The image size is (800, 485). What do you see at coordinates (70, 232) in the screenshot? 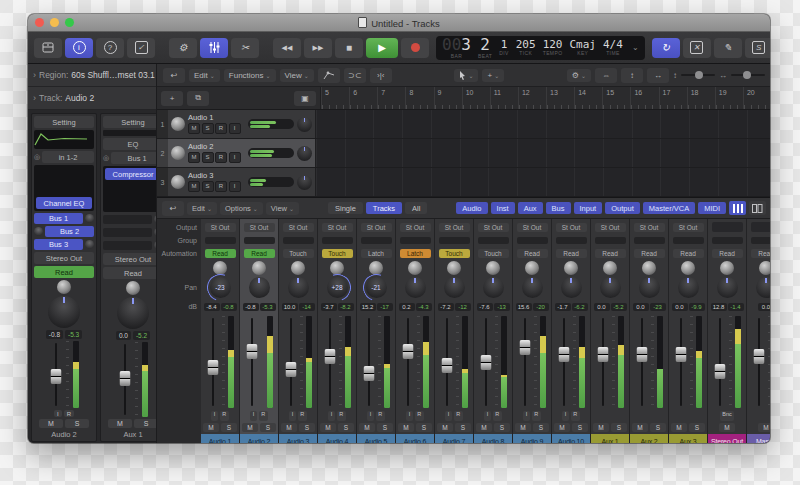
I see `send-bus-button: Bus 2` at bounding box center [70, 232].